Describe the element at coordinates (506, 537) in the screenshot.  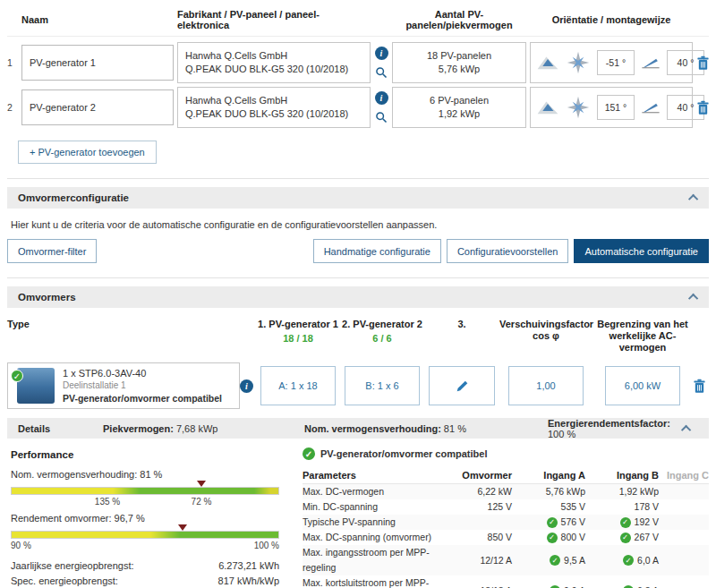
I see `parameter-row: Max. DC-spanning (omvormer) 850 V 800 V …` at that location.